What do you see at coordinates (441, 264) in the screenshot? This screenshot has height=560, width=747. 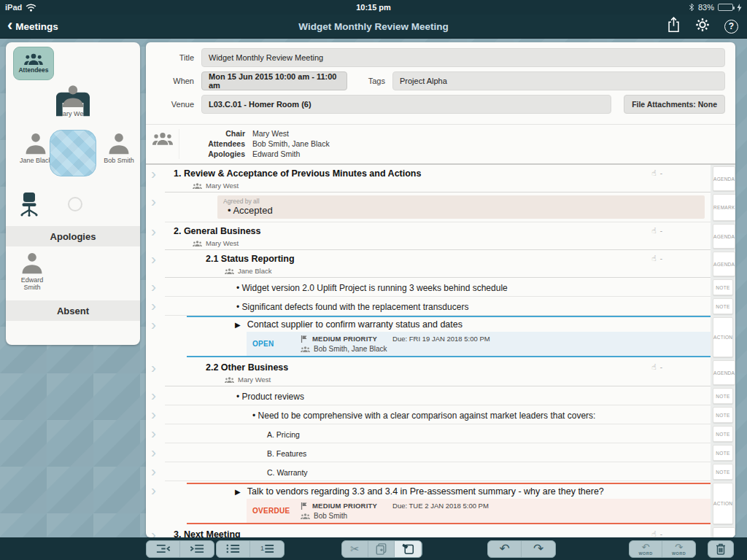 I see `agenda-item-row: › 2.1 Status Reporting Jane Black ☝- AGE…` at bounding box center [441, 264].